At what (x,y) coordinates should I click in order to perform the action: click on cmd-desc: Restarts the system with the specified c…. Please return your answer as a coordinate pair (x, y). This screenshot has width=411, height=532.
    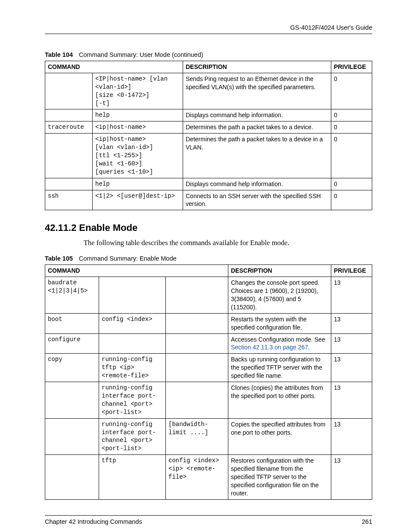
    Looking at the image, I should click on (280, 323).